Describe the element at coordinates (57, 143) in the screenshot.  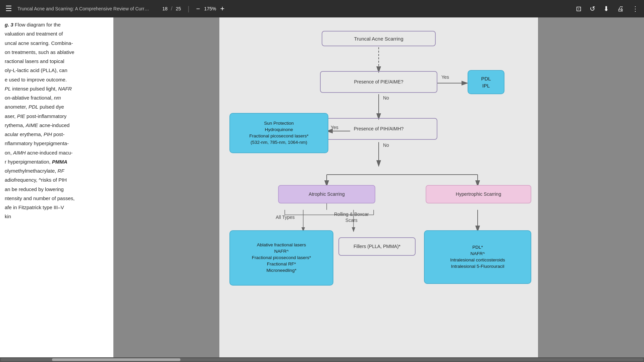
I see `left-text-line-14: nflammatory hyperpigmenta-` at that location.